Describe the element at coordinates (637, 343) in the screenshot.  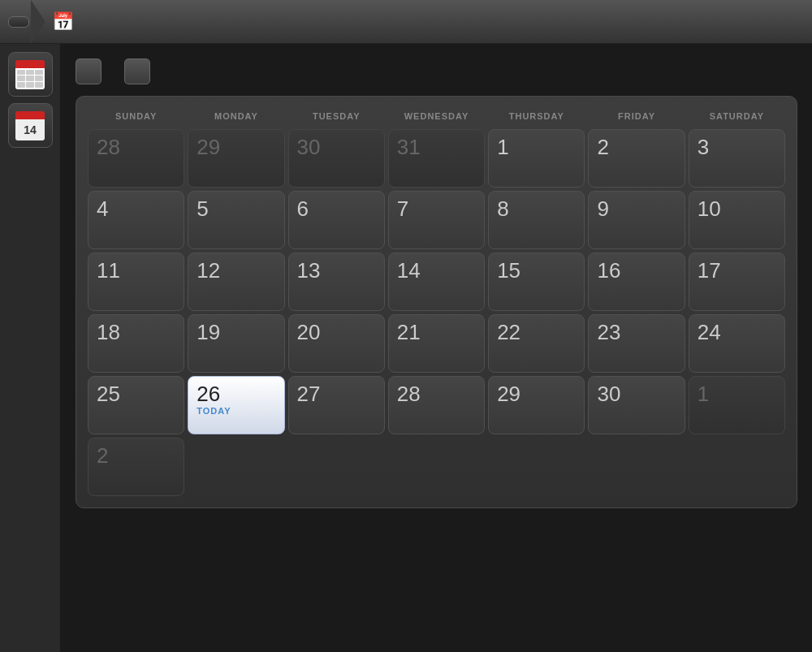
I see `day-cell: 23` at that location.